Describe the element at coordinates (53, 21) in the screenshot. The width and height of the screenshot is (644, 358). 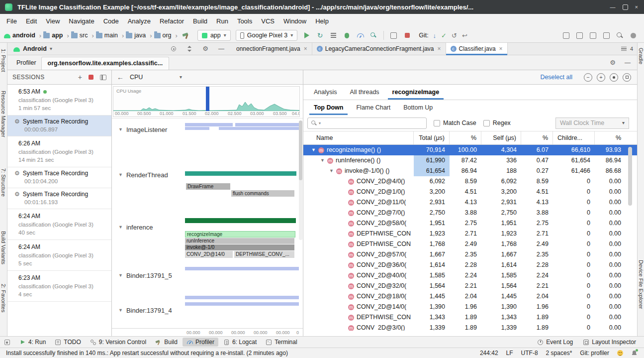
I see `menu-item: View` at that location.